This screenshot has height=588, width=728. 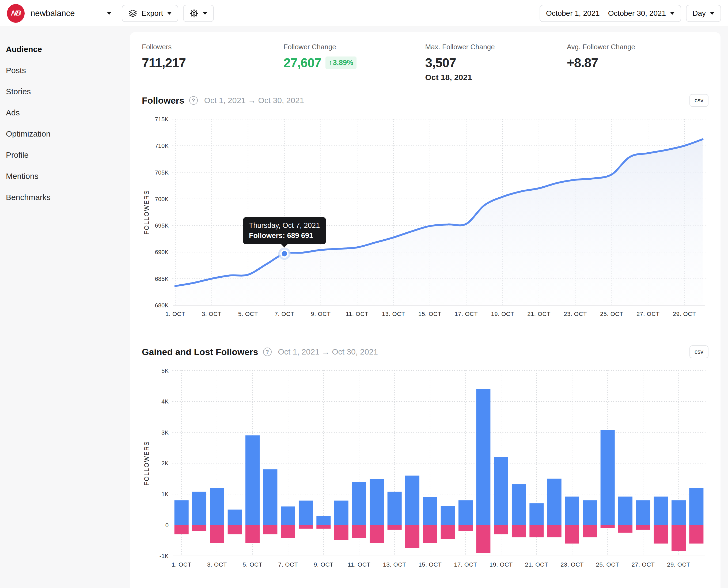 What do you see at coordinates (68, 70) in the screenshot?
I see `sidebar-item-posts: Posts` at bounding box center [68, 70].